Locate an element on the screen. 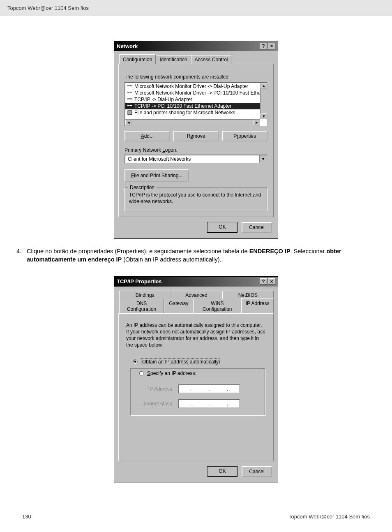 The image size is (392, 532). list-item: Microsoft Network Monitor Driver -> PCI … is located at coordinates (196, 93).